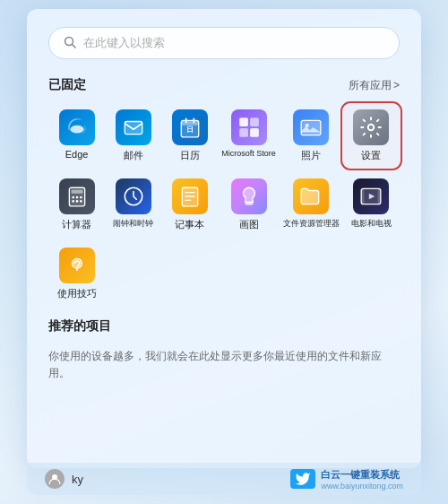 Image resolution: width=448 pixels, height=504 pixels. What do you see at coordinates (190, 204) in the screenshot?
I see `app-item-notes: 记事本` at bounding box center [190, 204].